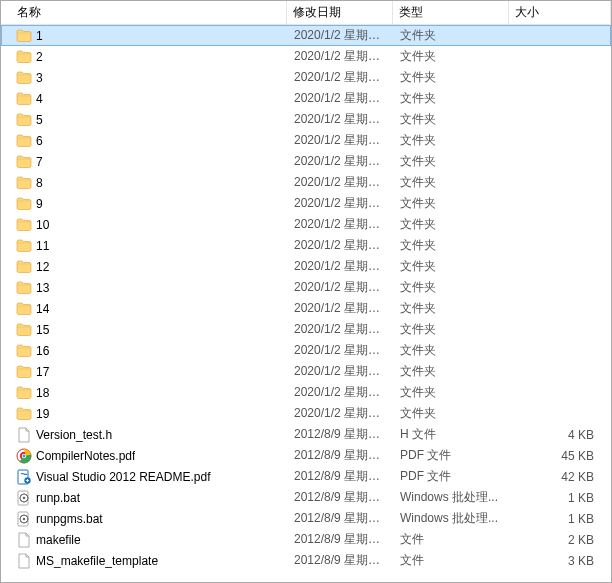 This screenshot has width=612, height=583. What do you see at coordinates (145, 477) in the screenshot?
I see `cell-name: Visual Studio 2012 README.pdf` at bounding box center [145, 477].